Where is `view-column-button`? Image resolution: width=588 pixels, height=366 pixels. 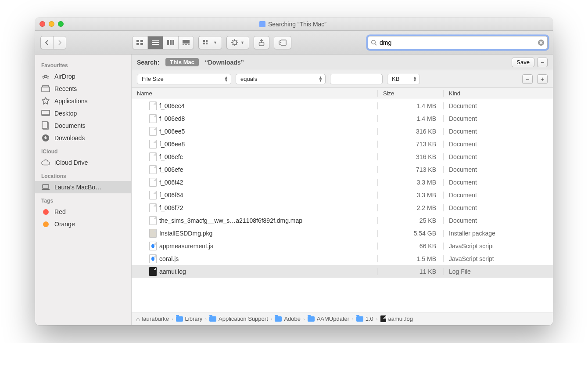 view-column-button is located at coordinates (171, 43).